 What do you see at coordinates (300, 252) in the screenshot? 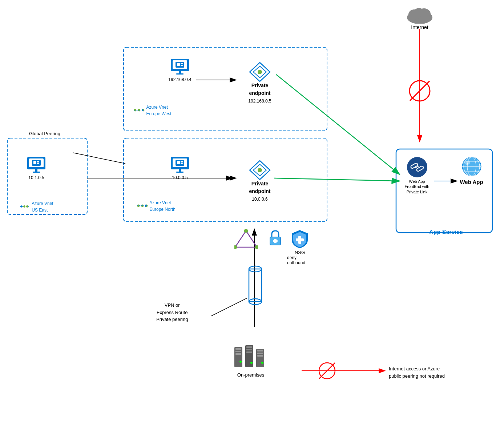
I see `nsg-label: NSG` at bounding box center [300, 252].